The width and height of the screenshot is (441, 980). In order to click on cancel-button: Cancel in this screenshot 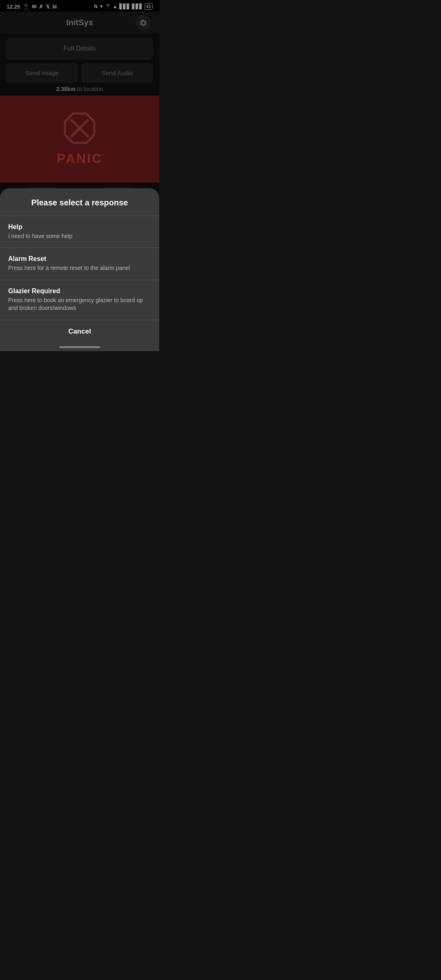, I will do `click(80, 332)`.